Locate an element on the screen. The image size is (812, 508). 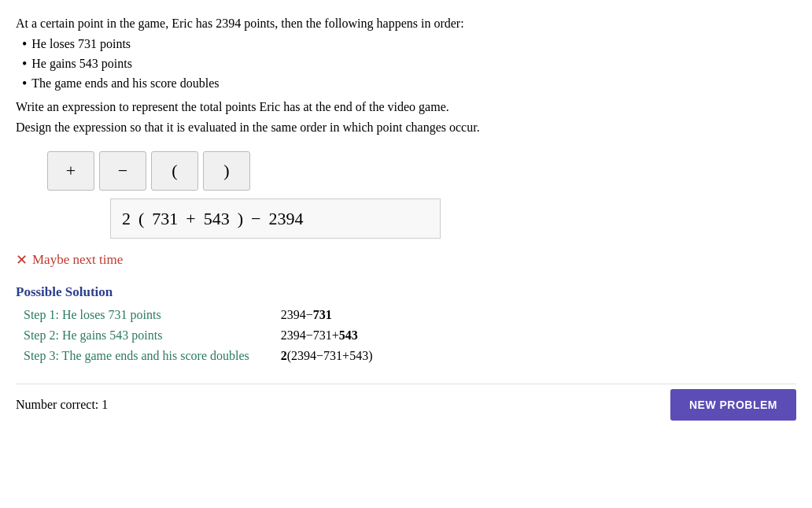
bullet-item-1: • He loses 731 points is located at coordinates (409, 44).